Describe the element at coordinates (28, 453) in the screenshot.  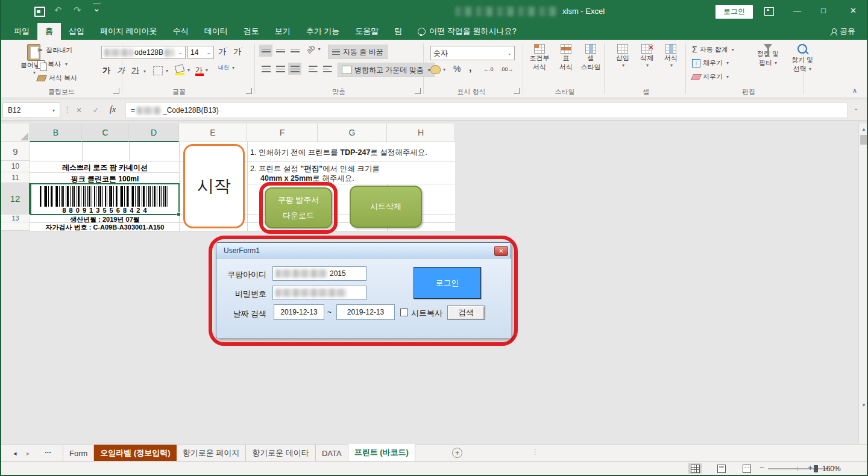
I see `next-sheet-button: ▸` at that location.